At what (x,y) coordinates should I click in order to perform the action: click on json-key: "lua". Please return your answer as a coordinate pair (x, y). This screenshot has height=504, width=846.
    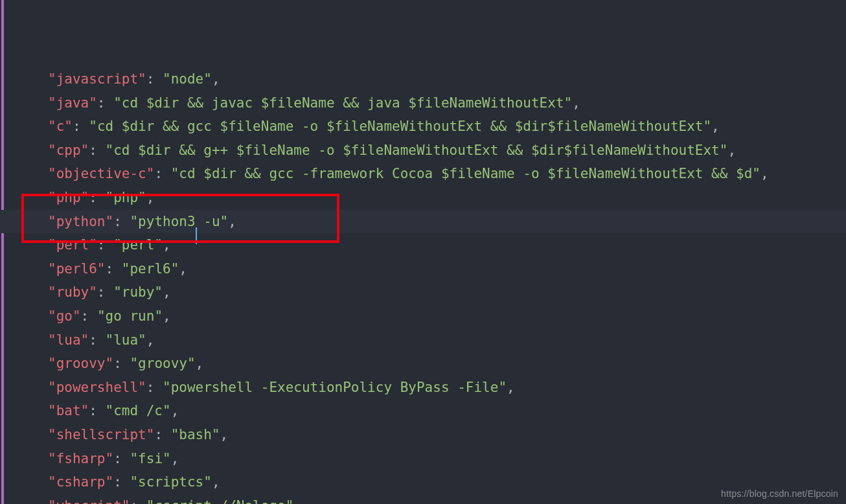
    Looking at the image, I should click on (69, 340).